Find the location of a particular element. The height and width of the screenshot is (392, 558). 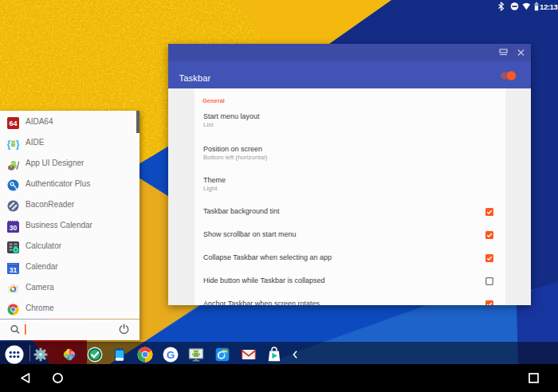

svg-text: 31 is located at coordinates (14, 269).